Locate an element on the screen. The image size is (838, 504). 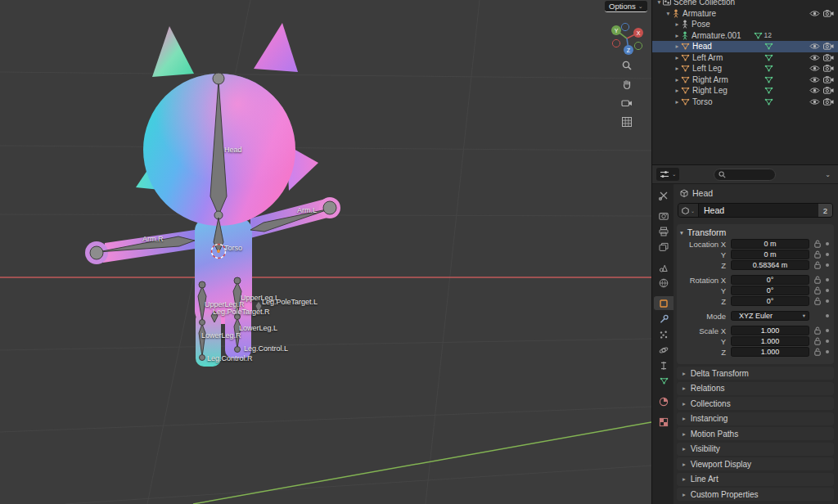
properties-tab-scene is located at coordinates (664, 267).